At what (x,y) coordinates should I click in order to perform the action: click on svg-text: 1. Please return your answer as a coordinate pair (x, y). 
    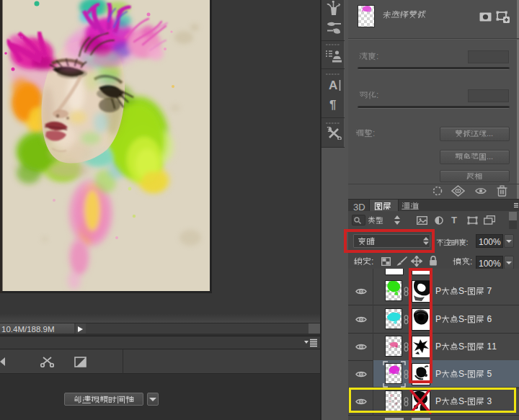
    Looking at the image, I should click on (494, 347).